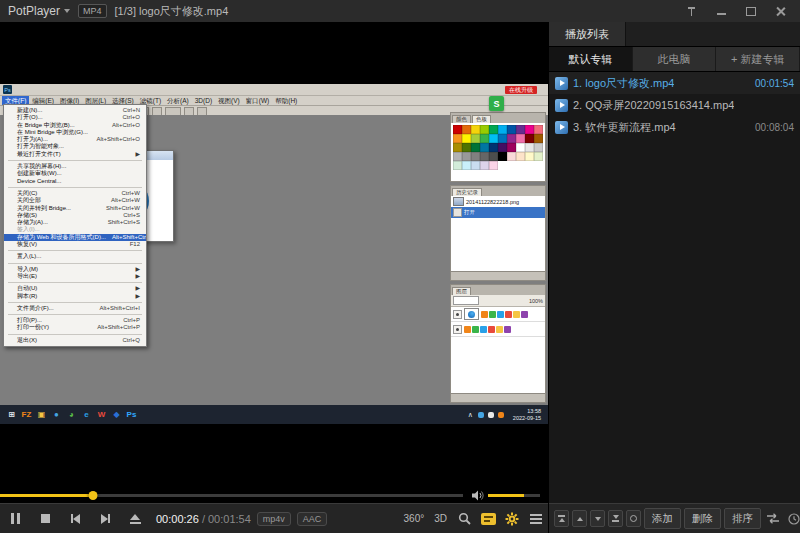  Describe the element at coordinates (135, 518) in the screenshot. I see `open-file-button` at that location.